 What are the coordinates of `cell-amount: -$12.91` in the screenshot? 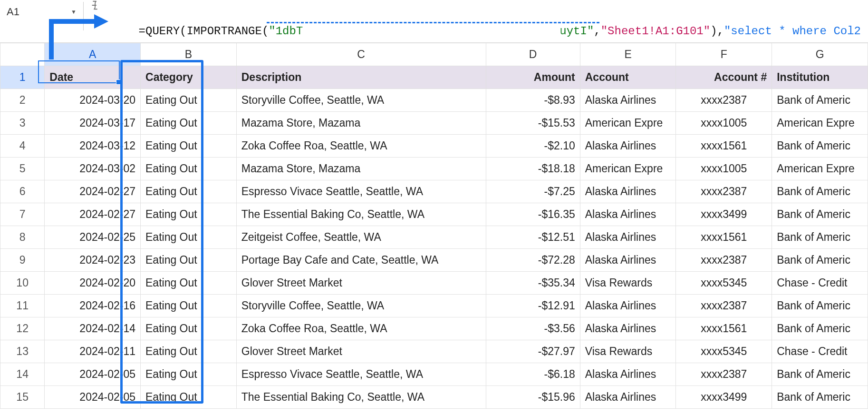 It's located at (533, 306).